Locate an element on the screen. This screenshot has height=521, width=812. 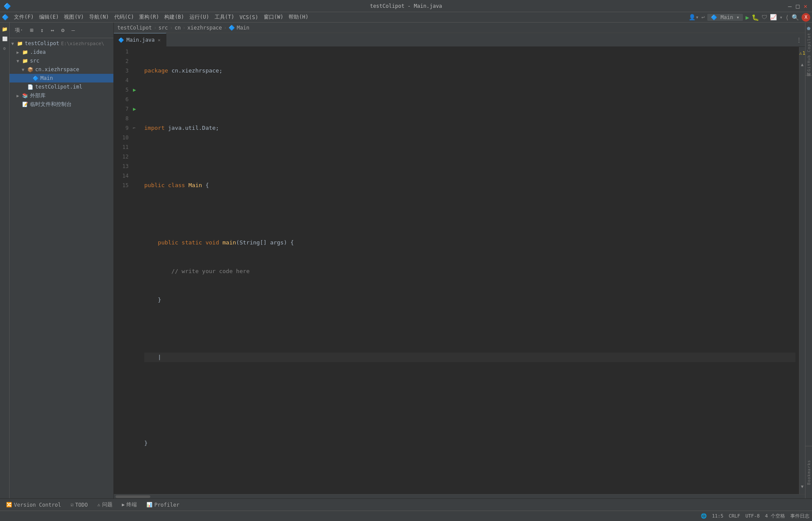
menu-window: 窗口(W) is located at coordinates (274, 17).